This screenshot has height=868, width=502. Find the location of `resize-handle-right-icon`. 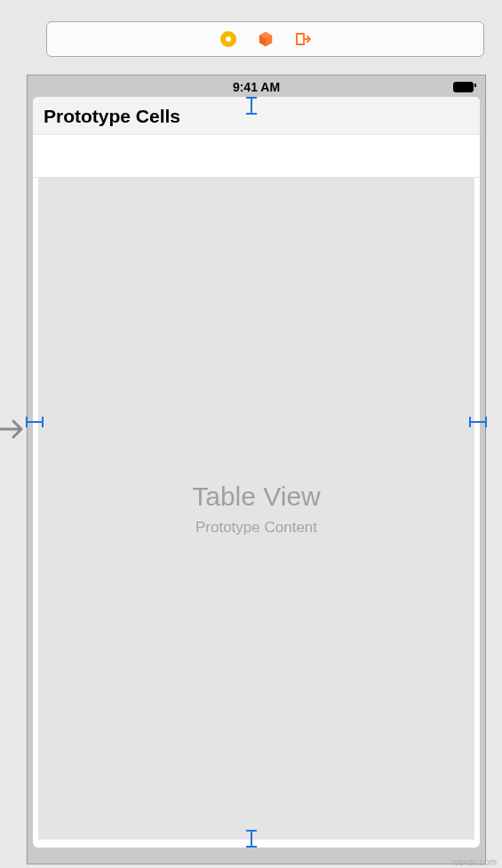

resize-handle-right-icon is located at coordinates (478, 424).